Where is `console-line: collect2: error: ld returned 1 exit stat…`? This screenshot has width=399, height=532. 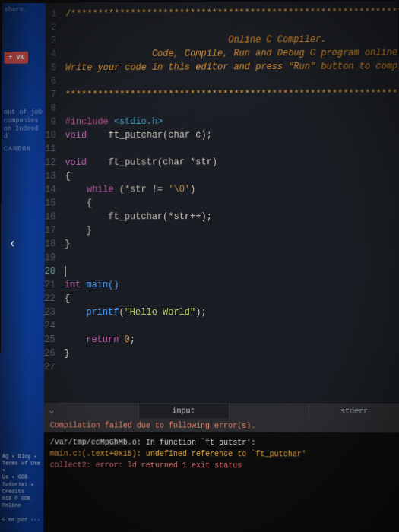
console-line: collect2: error: ld returned 1 exit stat… is located at coordinates (223, 466).